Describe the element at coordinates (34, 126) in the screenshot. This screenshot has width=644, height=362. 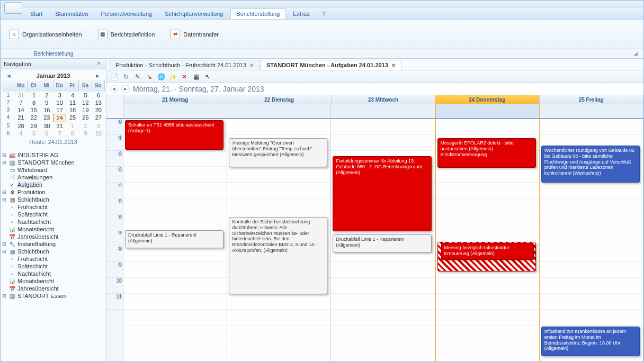
I see `cal-day: 29` at that location.